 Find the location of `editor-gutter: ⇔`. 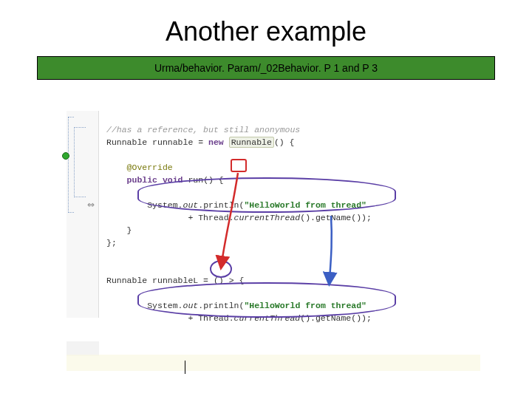

editor-gutter: ⇔ is located at coordinates (83, 214).